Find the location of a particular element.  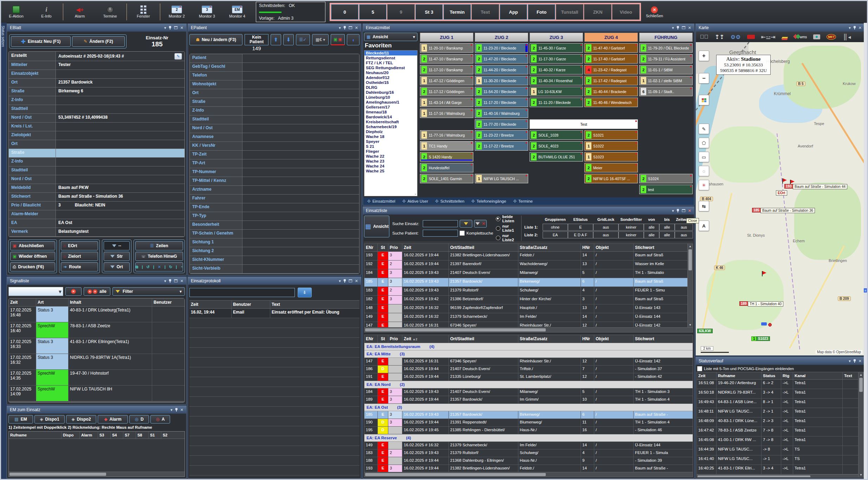

favorite-item: Dahlenburg/16 is located at coordinates (391, 92).